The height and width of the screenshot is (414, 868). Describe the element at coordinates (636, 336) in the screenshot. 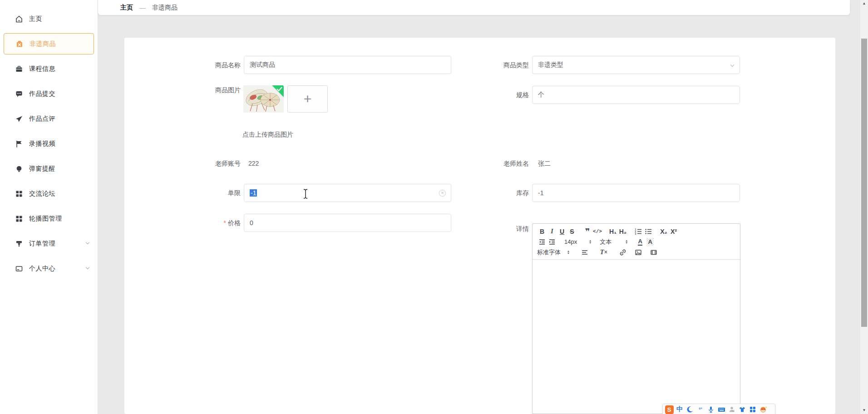

I see `editor-content-area` at that location.